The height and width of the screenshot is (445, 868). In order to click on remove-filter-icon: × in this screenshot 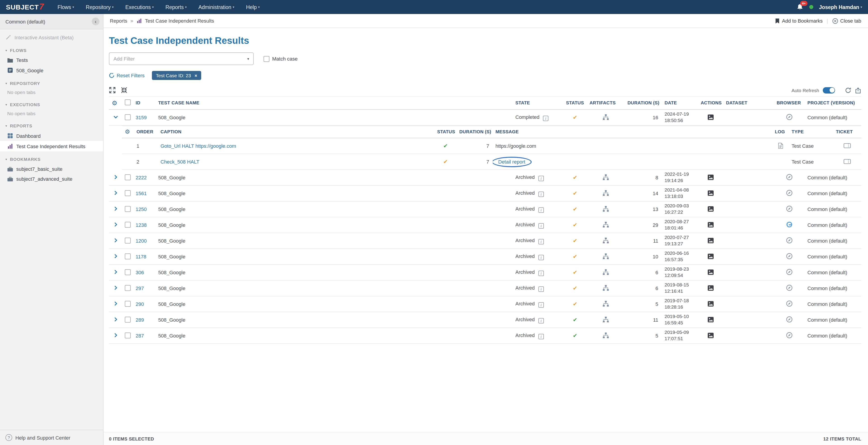, I will do `click(196, 75)`.